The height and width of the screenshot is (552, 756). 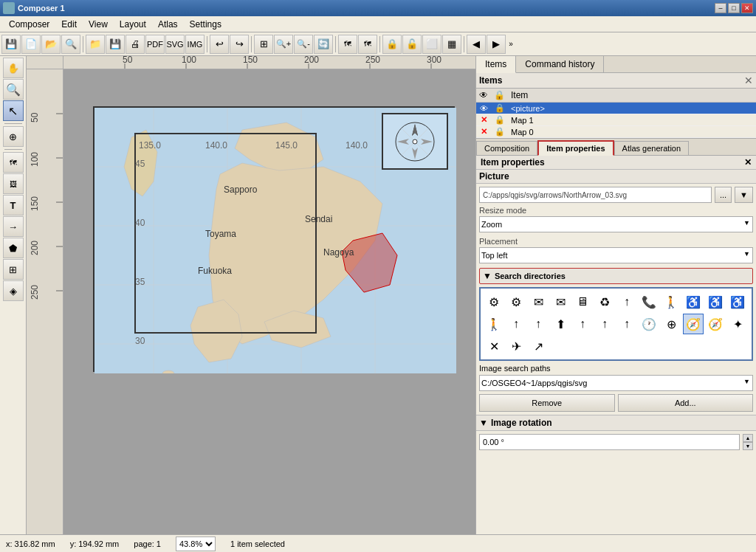 I want to click on lt-move: ⊕, so click(x=13, y=137).